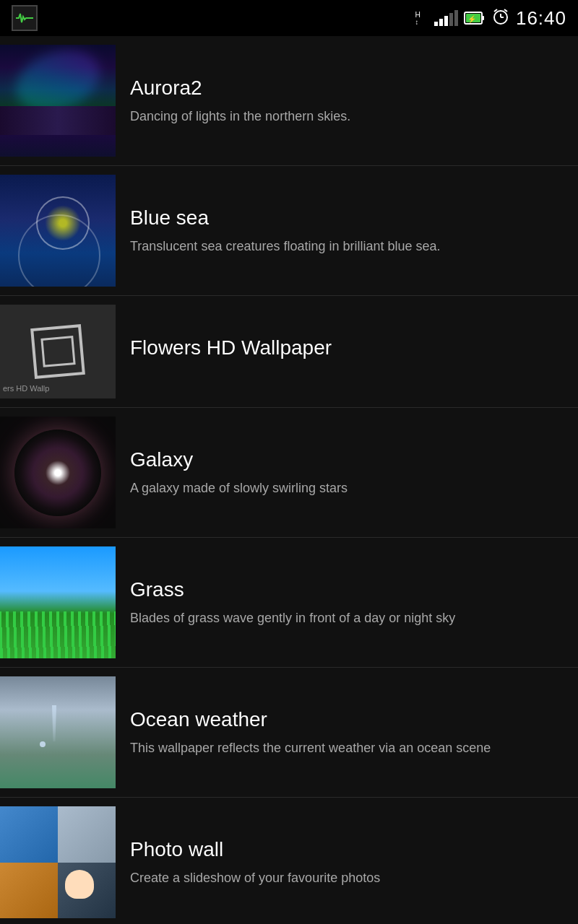 This screenshot has height=924, width=578. What do you see at coordinates (58, 472) in the screenshot?
I see `wallpaper-thumb-galaxy` at bounding box center [58, 472].